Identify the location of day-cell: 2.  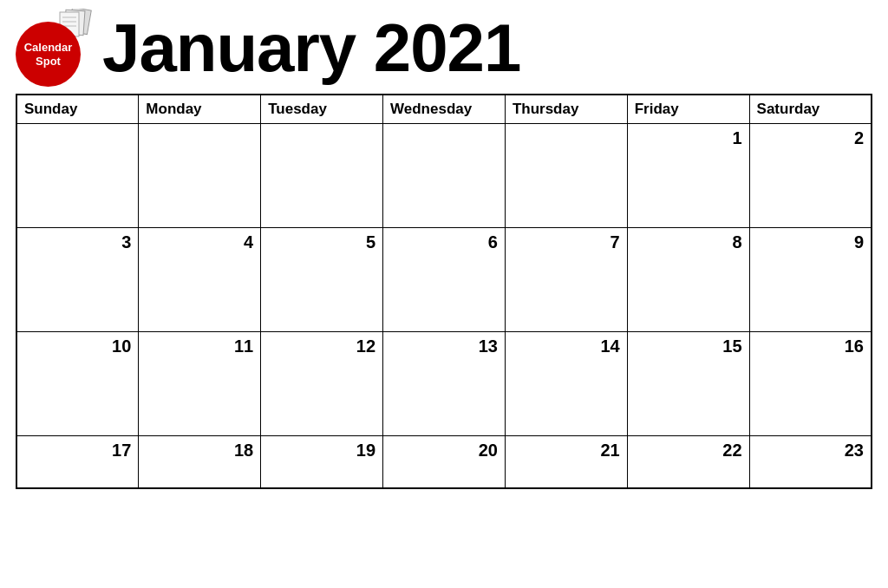
(810, 176).